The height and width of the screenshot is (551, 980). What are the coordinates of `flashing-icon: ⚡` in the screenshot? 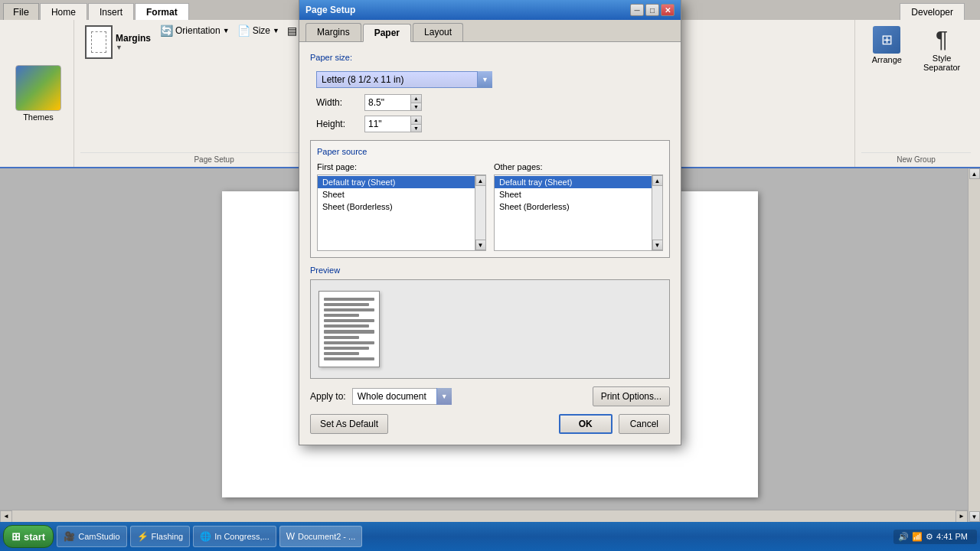 It's located at (142, 536).